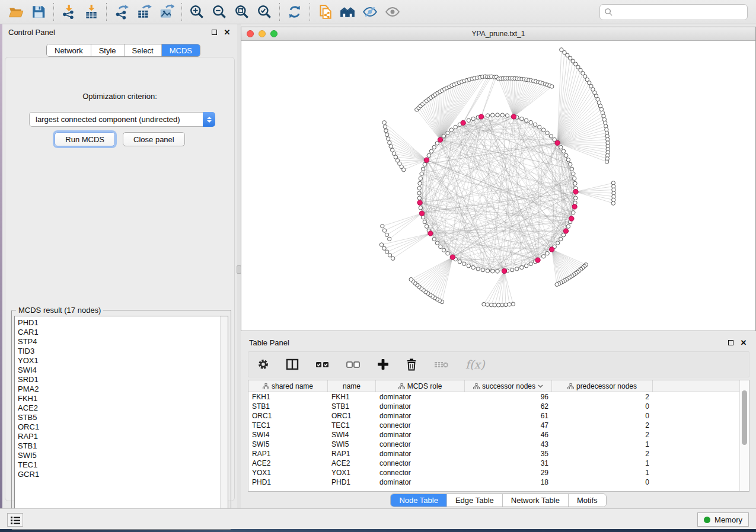  Describe the element at coordinates (154, 139) in the screenshot. I see `close-panel-button: Close panel` at that location.